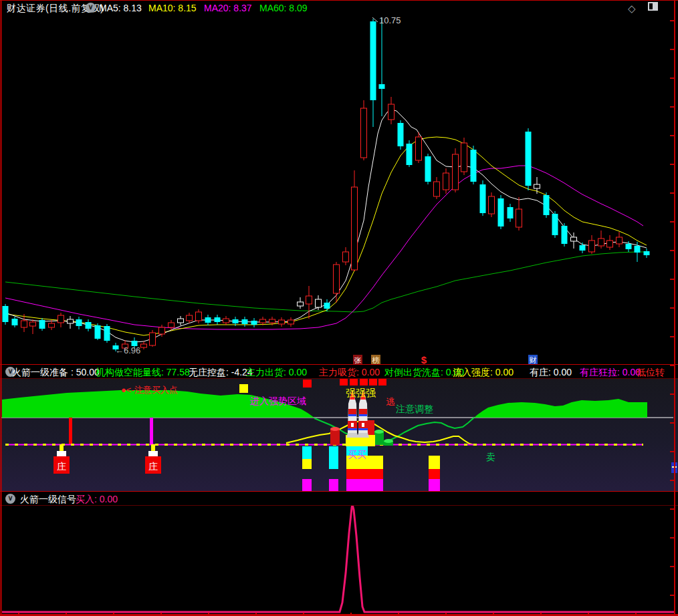  Describe the element at coordinates (358, 360) in the screenshot. I see `svg-text: 张` at that location.